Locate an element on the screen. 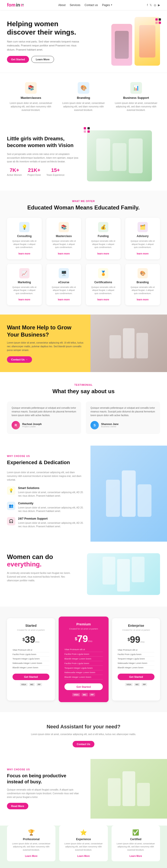 This screenshot has height=868, width=167. about-image is located at coordinates (123, 156).